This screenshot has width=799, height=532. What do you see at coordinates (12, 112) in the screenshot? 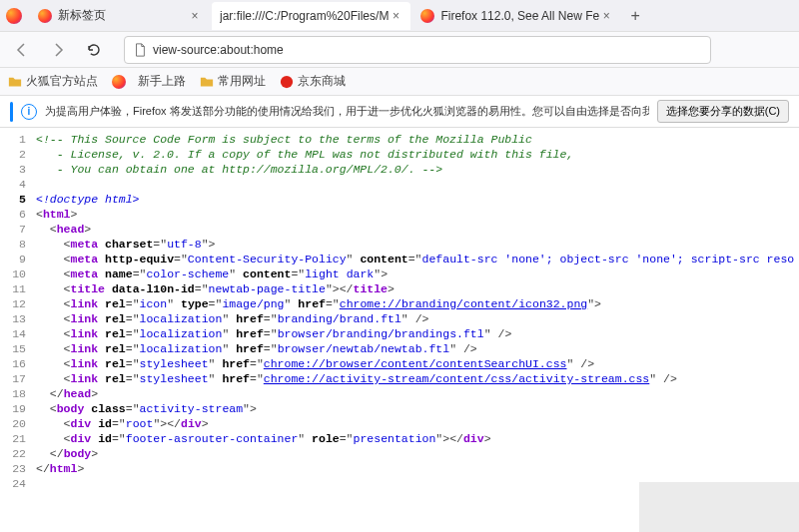
I see `info-accent` at bounding box center [12, 112].